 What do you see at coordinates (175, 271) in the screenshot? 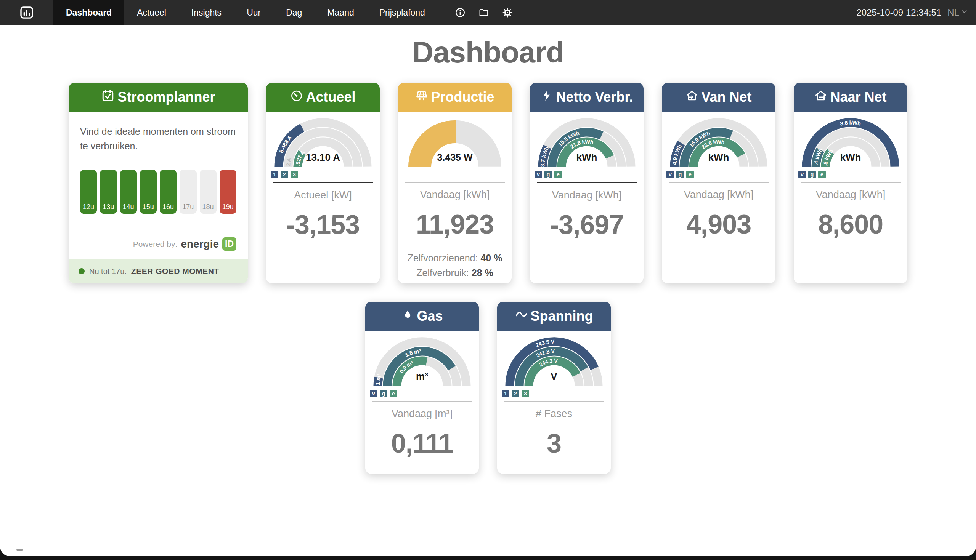
I see `status-text: ZEER GOED MOMENT` at bounding box center [175, 271].